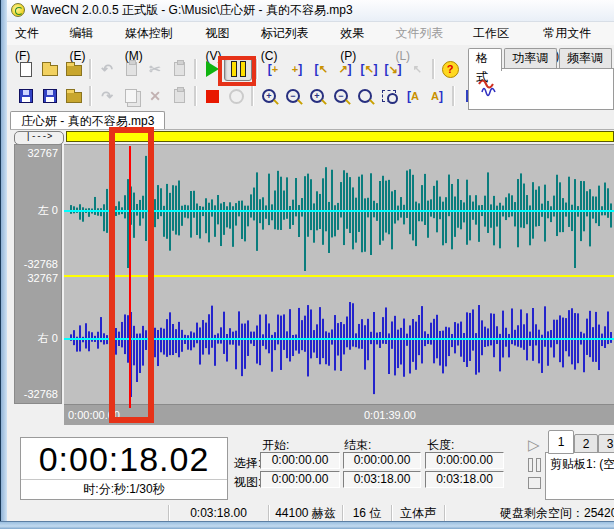 The width and height of the screenshot is (614, 529). Describe the element at coordinates (155, 69) in the screenshot. I see `cut-button: ✂` at that location.